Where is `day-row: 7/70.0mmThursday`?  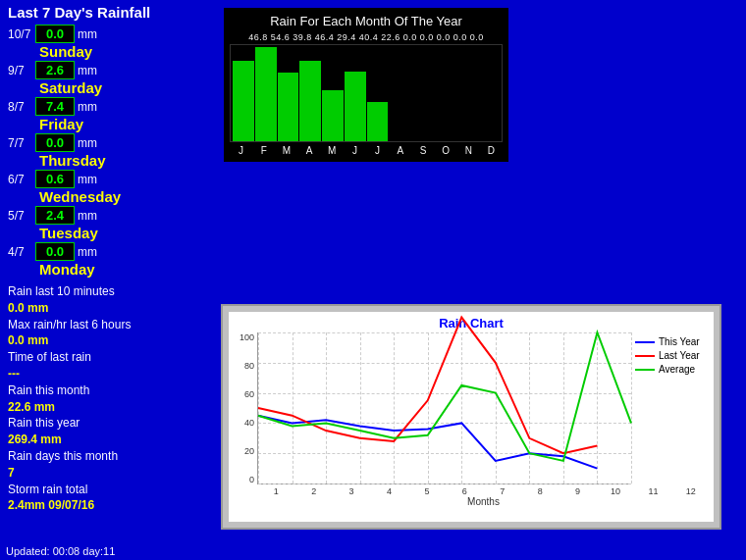
day-row: 7/70.0mmThursday is located at coordinates (108, 151).